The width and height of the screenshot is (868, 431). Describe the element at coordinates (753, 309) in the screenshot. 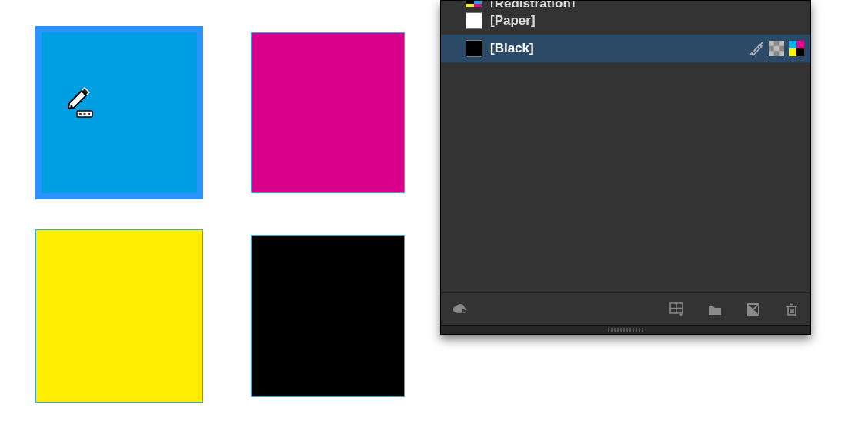

I see `new-swatch-icon` at that location.